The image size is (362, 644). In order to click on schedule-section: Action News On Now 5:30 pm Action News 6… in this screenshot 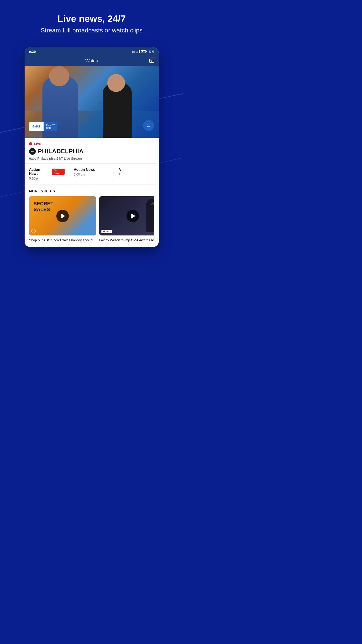, I will do `click(91, 174)`.